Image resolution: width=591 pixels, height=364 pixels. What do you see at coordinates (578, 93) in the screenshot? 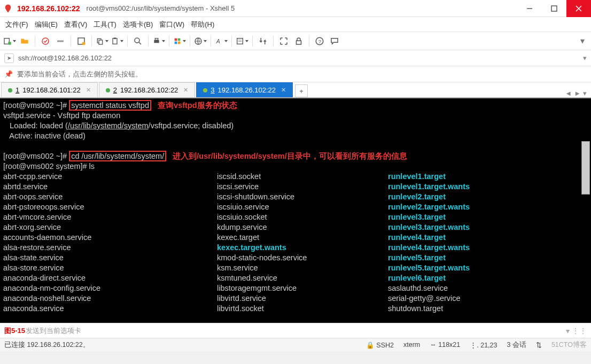
I see `tab-nav: ◄►▾` at bounding box center [578, 93].